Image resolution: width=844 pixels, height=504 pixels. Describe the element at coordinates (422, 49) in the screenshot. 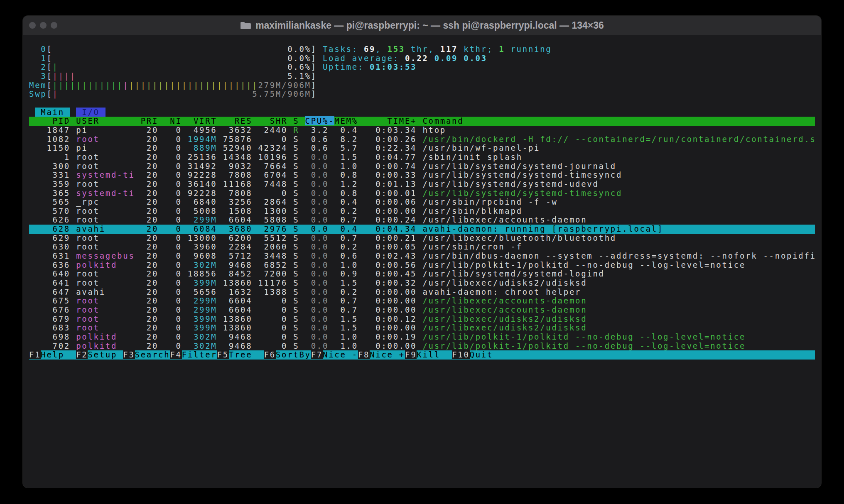

I see `meter-cpu0: 0[ 0.0%] Tasks: 69, 153 thr, 117 kthr; 1…` at that location.